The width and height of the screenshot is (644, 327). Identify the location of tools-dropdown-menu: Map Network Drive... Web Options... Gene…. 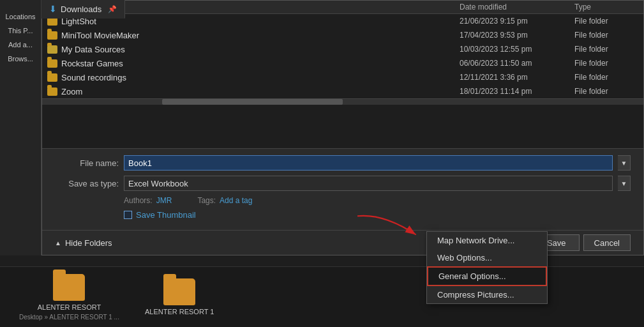
(487, 268).